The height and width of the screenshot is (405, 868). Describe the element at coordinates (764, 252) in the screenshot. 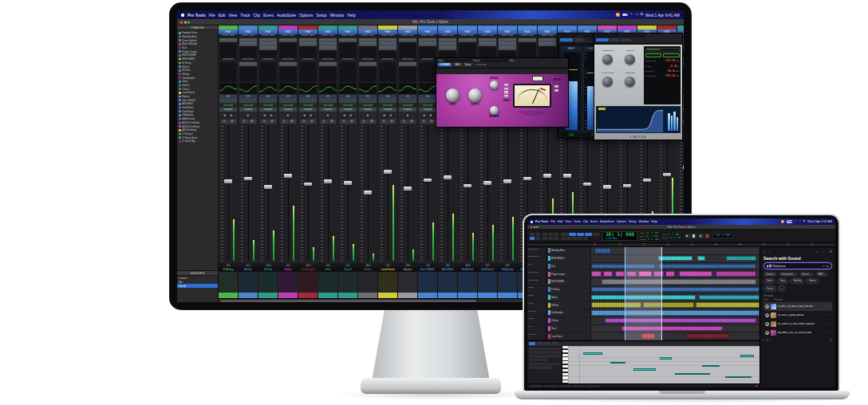

I see `back-icon: ‹` at that location.